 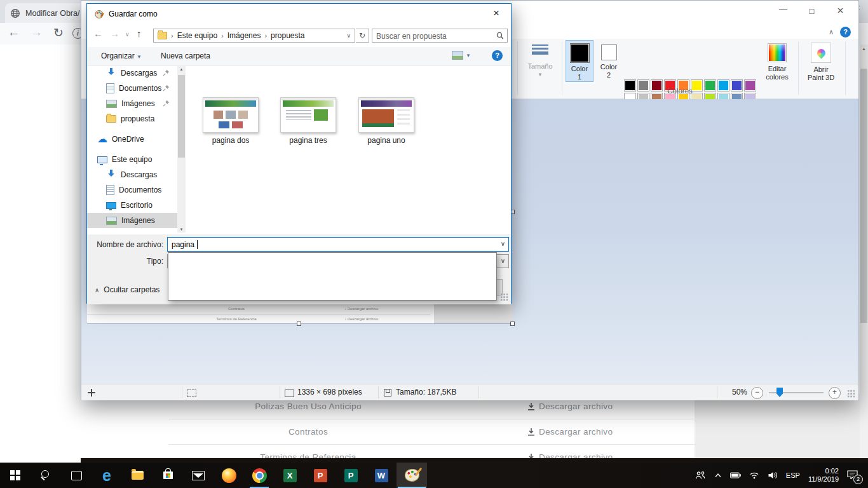 What do you see at coordinates (777, 61) in the screenshot?
I see `edit-colors-button: Editarcolores` at bounding box center [777, 61].